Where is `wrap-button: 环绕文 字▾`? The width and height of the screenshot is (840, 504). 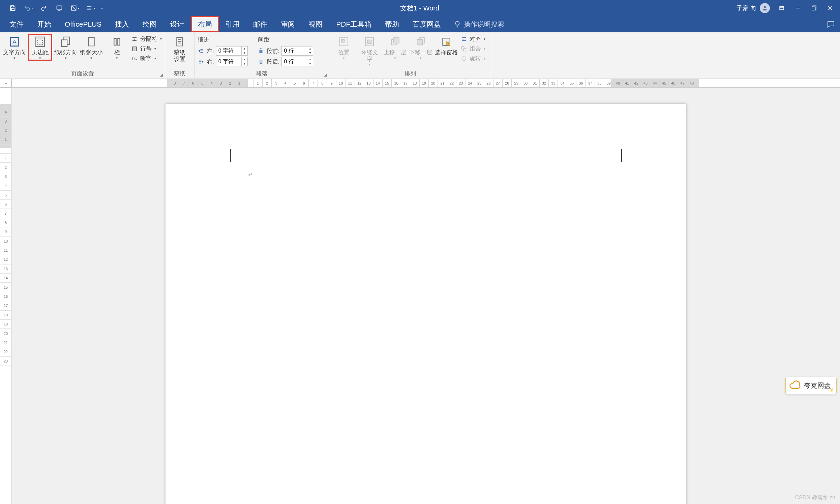 wrap-button: 环绕文 字▾ is located at coordinates (369, 50).